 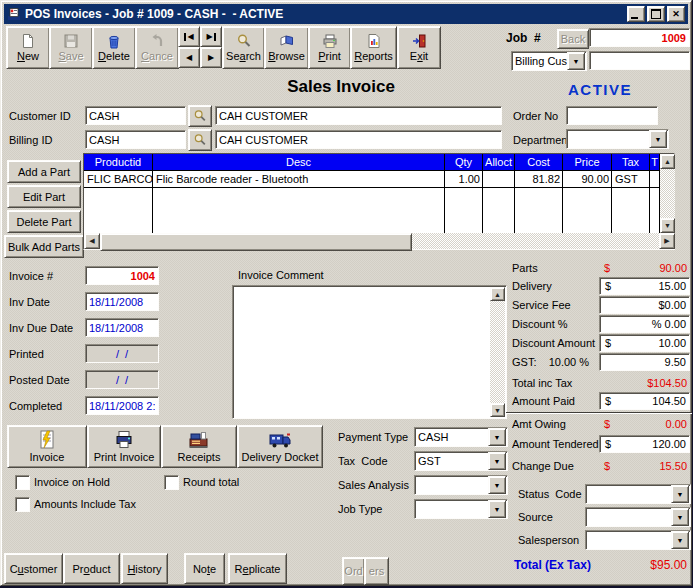 I want to click on delete-part-button: Delete Part, so click(x=44, y=222).